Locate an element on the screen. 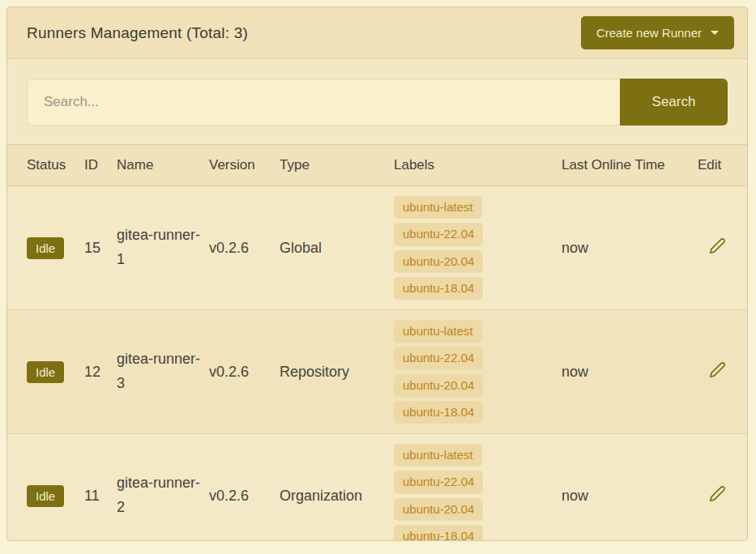  column-header-edit: Edit is located at coordinates (723, 165).